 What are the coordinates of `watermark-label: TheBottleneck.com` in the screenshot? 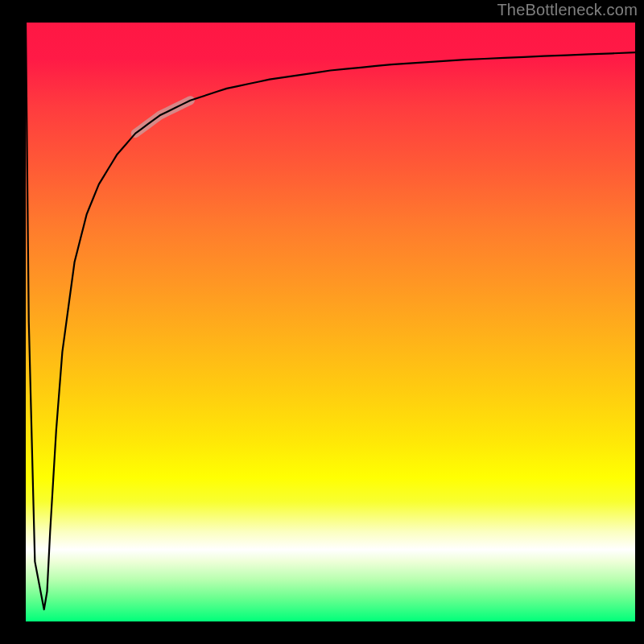 It's located at (567, 10).